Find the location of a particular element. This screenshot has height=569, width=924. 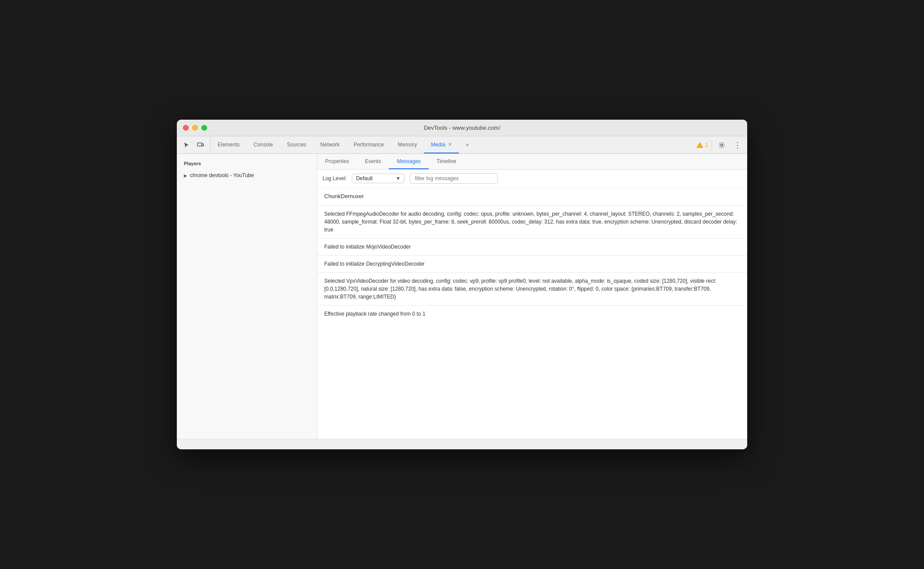

tab-events: Events is located at coordinates (373, 161).